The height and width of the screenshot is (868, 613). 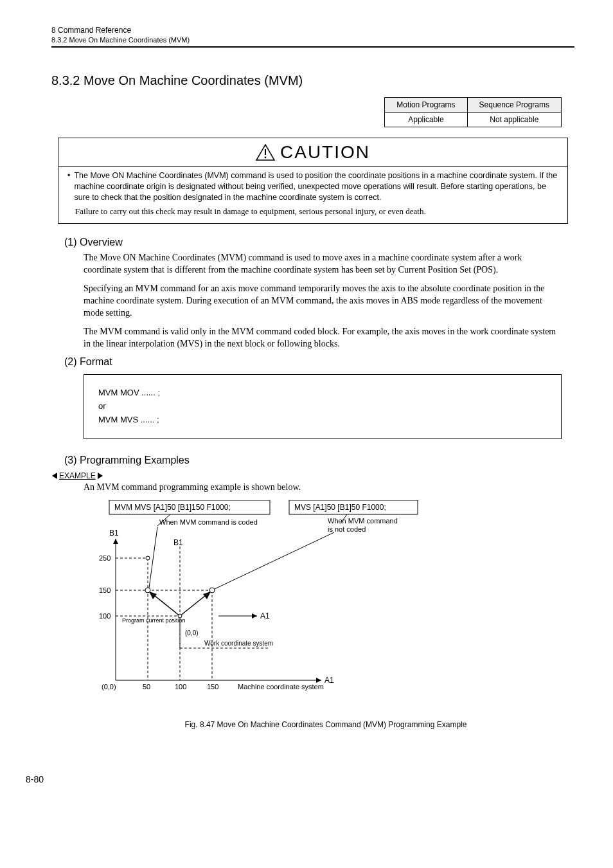 What do you see at coordinates (426, 120) in the screenshot?
I see `applicability-val1: Applicable` at bounding box center [426, 120].